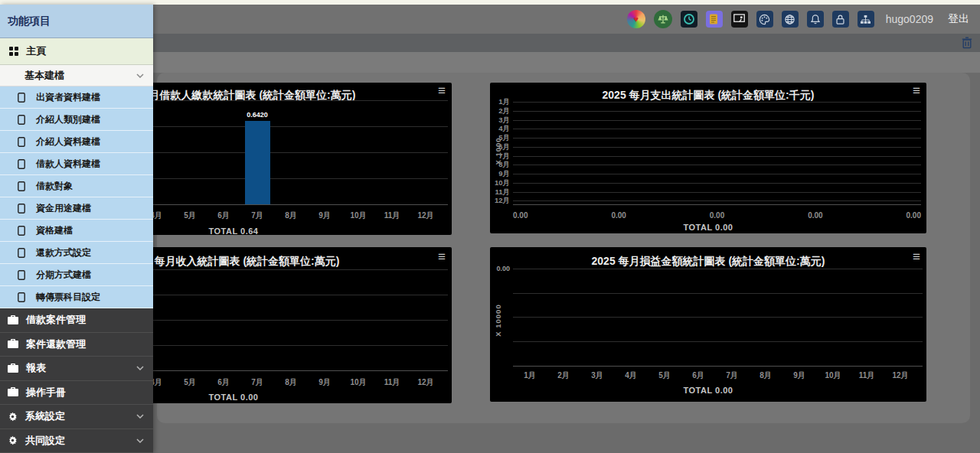 The height and width of the screenshot is (453, 980). Describe the element at coordinates (77, 52) in the screenshot. I see `sidebar-item-home: 主頁` at that location.